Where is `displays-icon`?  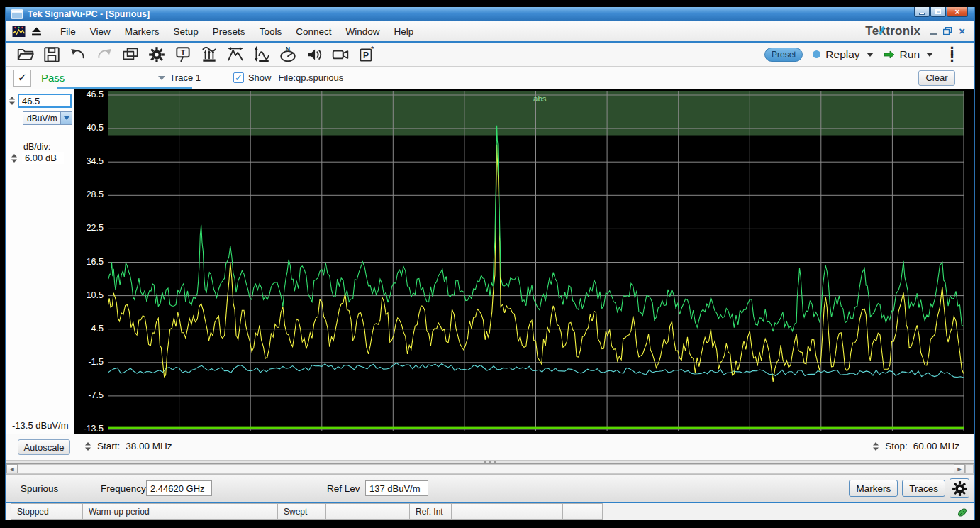
displays-icon is located at coordinates (130, 55).